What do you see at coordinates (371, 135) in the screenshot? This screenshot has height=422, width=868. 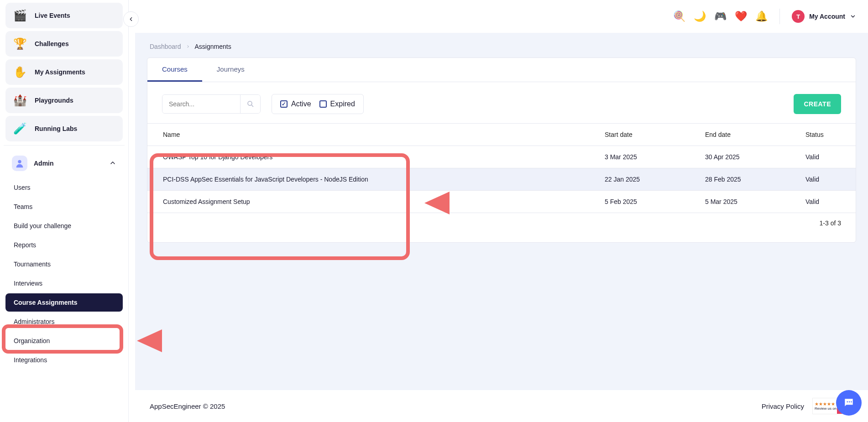 I see `col-name: Name` at bounding box center [371, 135].